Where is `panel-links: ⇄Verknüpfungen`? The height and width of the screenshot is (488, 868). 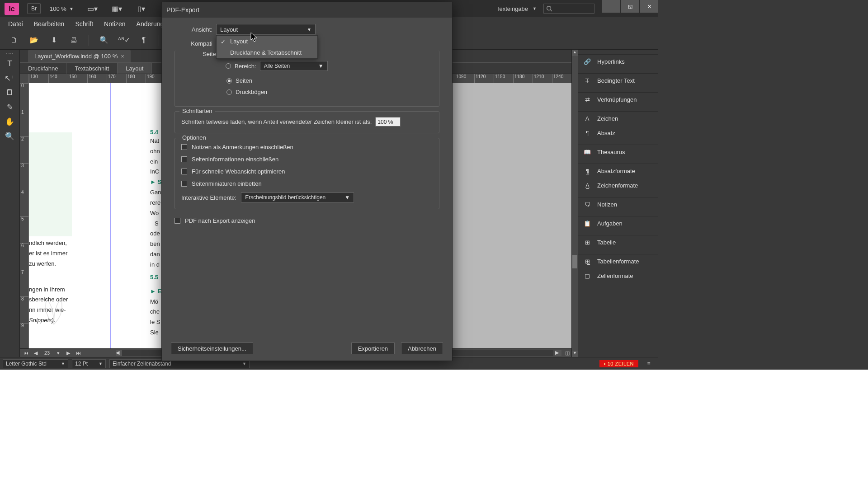 panel-links: ⇄Verknüpfungen is located at coordinates (618, 99).